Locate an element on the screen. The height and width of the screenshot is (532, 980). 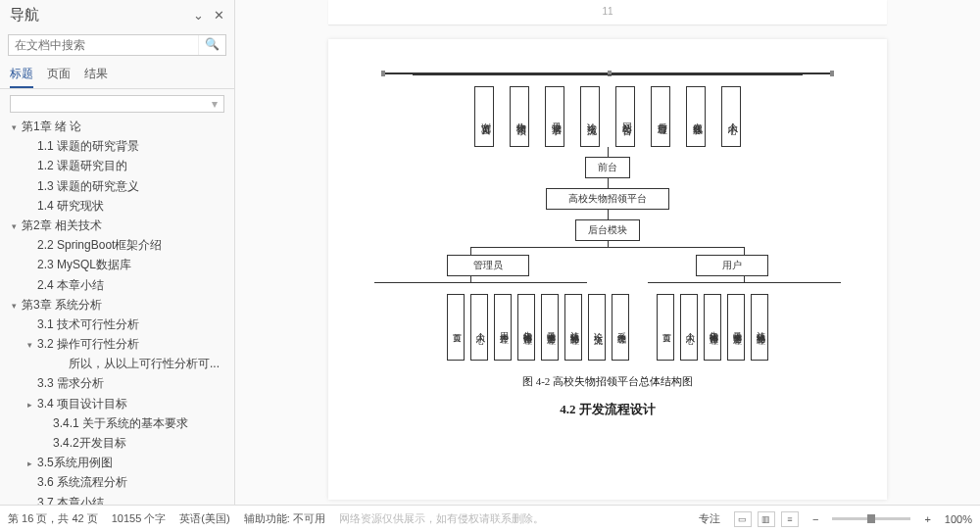
front-label: 前台 is located at coordinates (608, 168).